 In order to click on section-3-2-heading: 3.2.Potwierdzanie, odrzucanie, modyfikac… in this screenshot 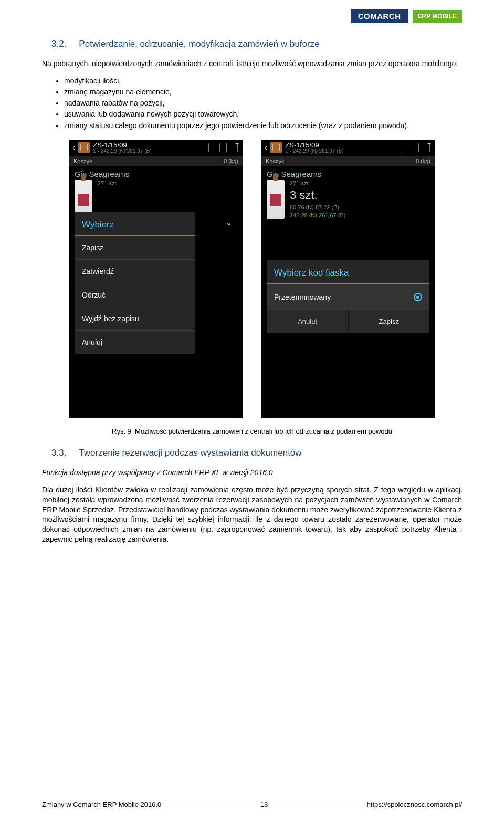, I will do `click(257, 44)`.